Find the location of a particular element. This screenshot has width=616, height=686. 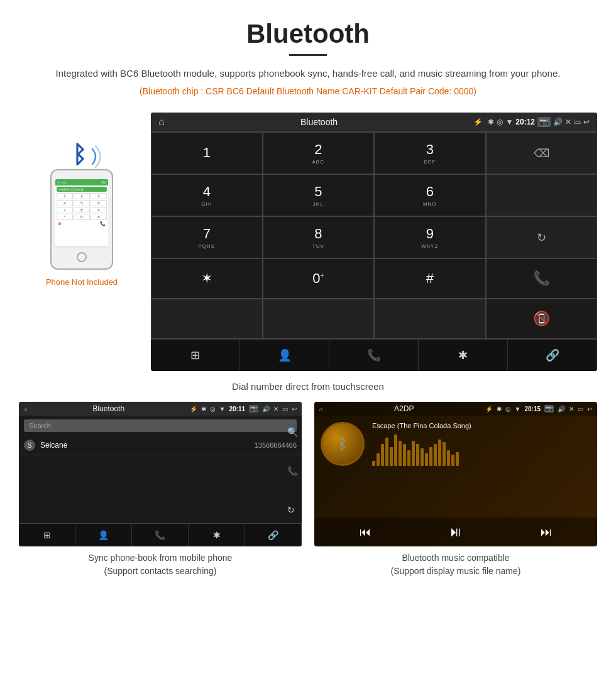

contact-avatar: S is located at coordinates (30, 445).